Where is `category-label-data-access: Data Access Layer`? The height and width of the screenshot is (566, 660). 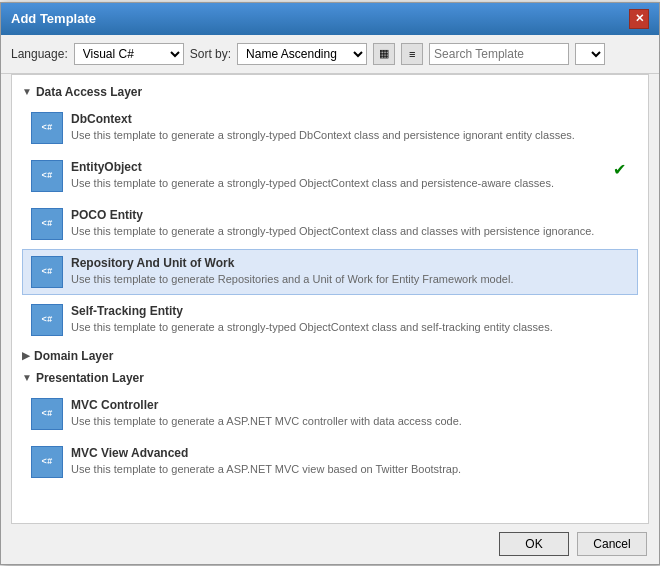 category-label-data-access: Data Access Layer is located at coordinates (89, 92).